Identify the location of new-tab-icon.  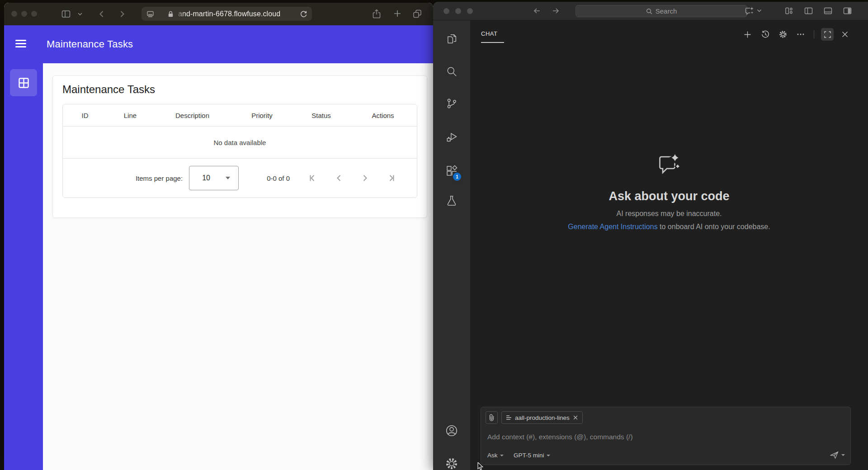
(397, 14).